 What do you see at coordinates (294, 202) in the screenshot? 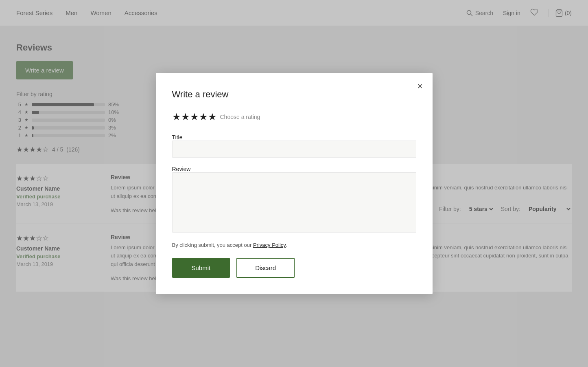
I see `review-body-input` at bounding box center [294, 202].